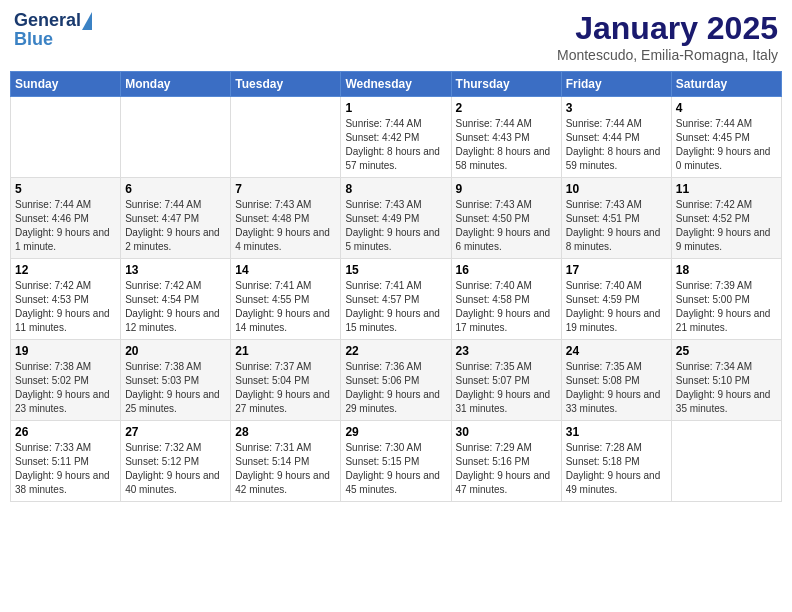  What do you see at coordinates (506, 108) in the screenshot?
I see `day-number: 2` at bounding box center [506, 108].